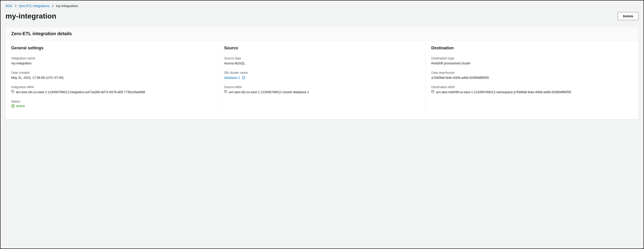  Describe the element at coordinates (244, 78) in the screenshot. I see `external-link-icon` at that location.